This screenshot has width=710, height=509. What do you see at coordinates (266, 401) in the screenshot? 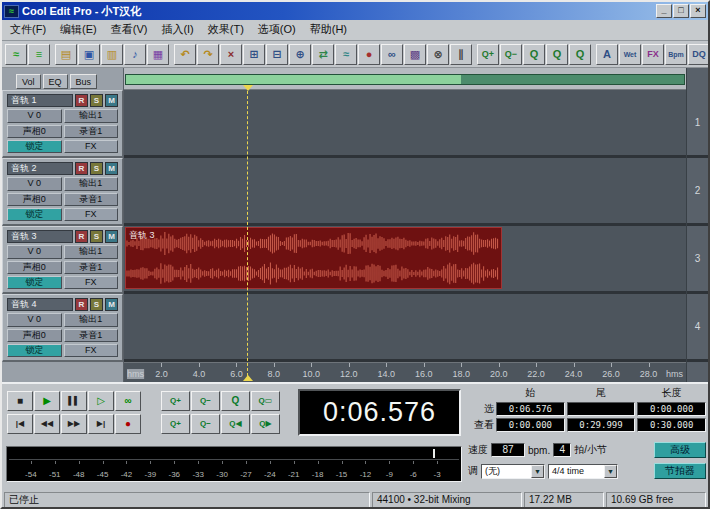
I see `zoom-to-selection-button: Q▭` at bounding box center [266, 401].